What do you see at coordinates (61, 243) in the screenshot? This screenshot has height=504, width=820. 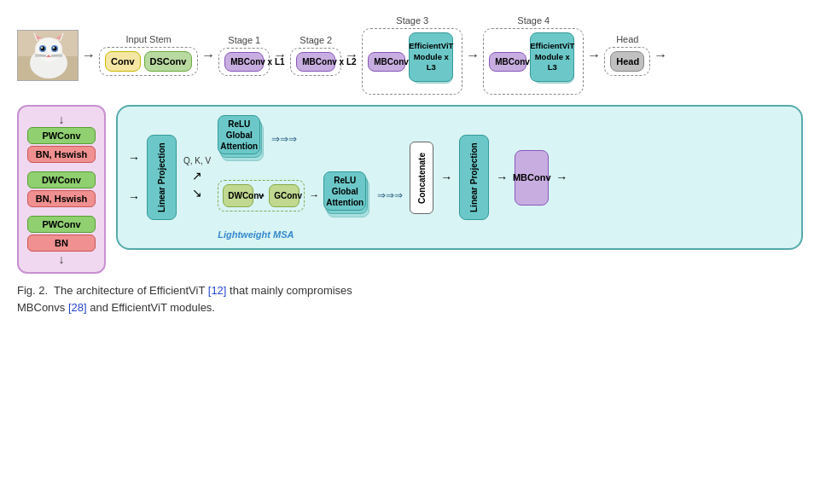 I see `mbconv-bn: BN` at bounding box center [61, 243].